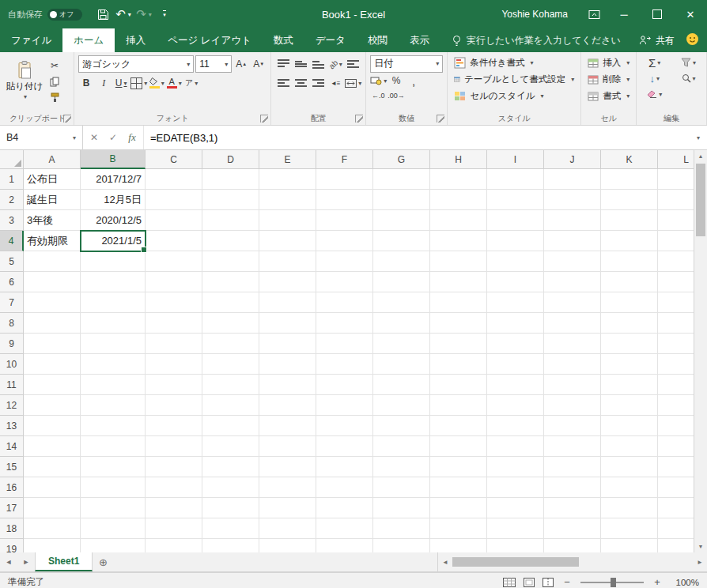  What do you see at coordinates (516, 488) in the screenshot?
I see `cell-I16` at bounding box center [516, 488].